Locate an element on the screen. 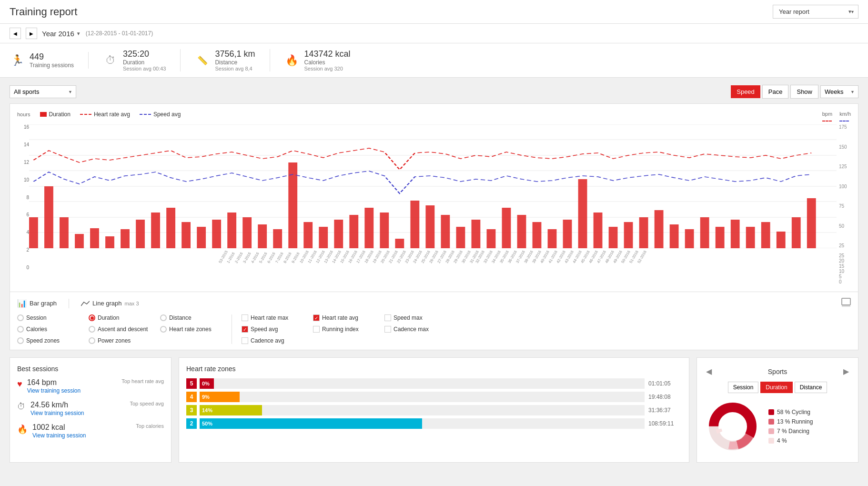 The image size is (868, 486). zone-3-bar-container: 14% is located at coordinates (422, 410).